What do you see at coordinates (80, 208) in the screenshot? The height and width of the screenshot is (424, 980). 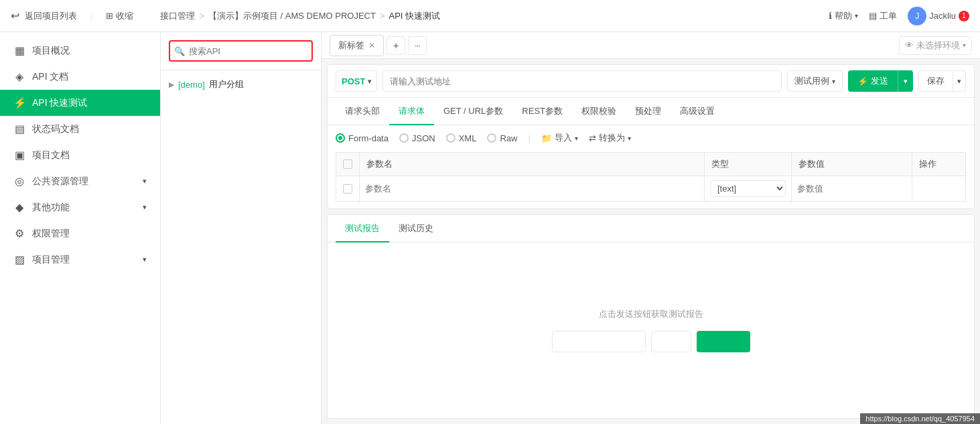 I see `sidebar-item-other-func: ◆ 其他功能 ▾` at bounding box center [80, 208].